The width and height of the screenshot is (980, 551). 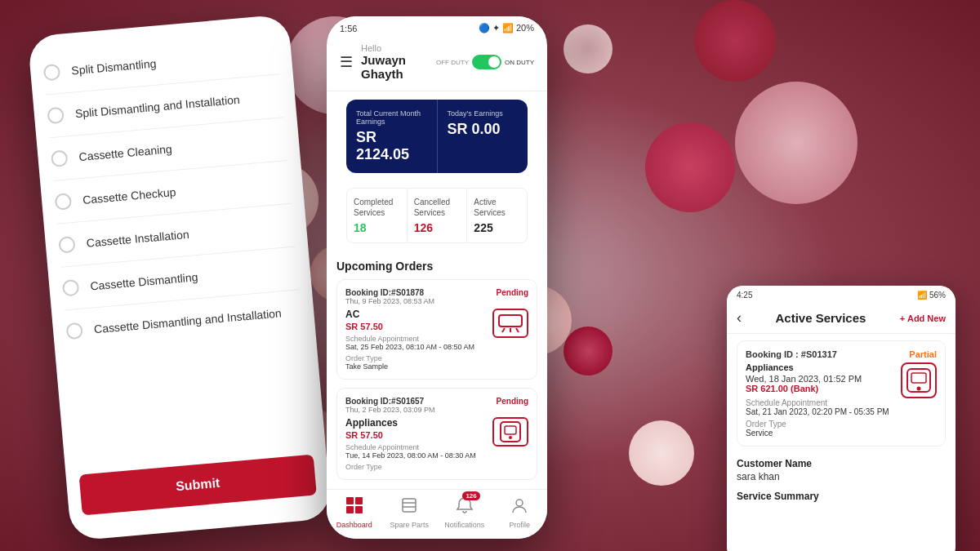 What do you see at coordinates (923, 318) in the screenshot?
I see `add-new-button: + Add New` at bounding box center [923, 318].